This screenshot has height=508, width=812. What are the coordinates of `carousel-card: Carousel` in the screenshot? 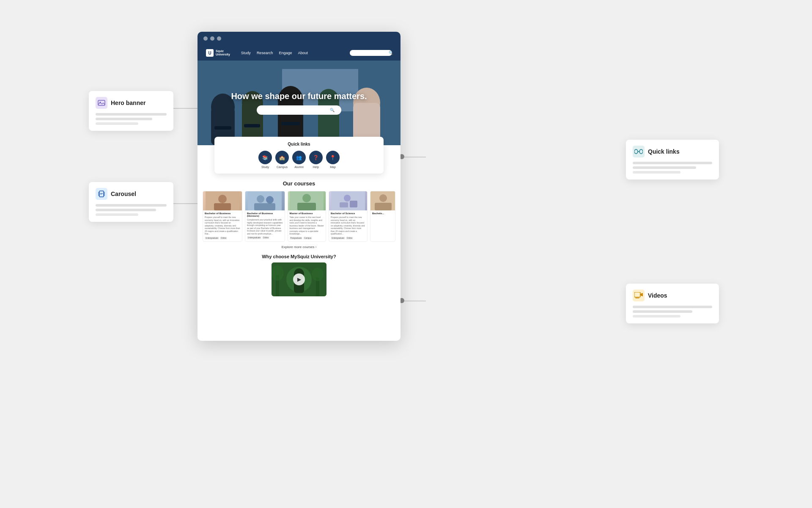 It's located at (131, 202).